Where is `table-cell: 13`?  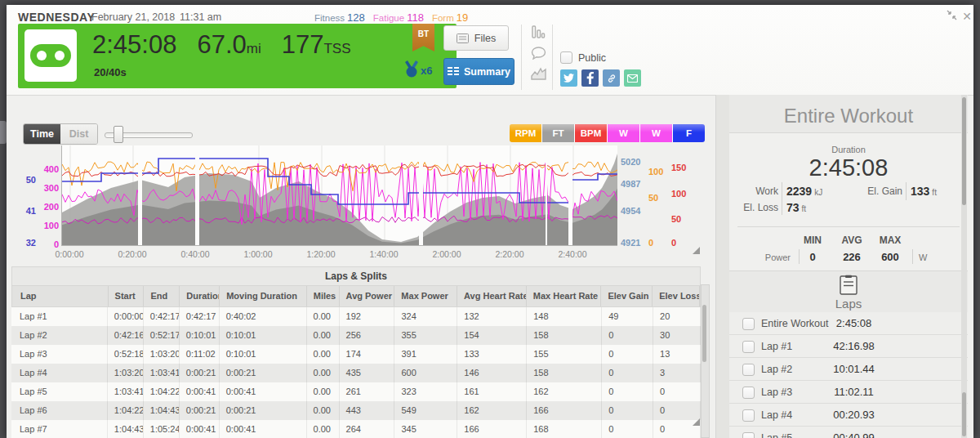
table-cell: 13 is located at coordinates (677, 355).